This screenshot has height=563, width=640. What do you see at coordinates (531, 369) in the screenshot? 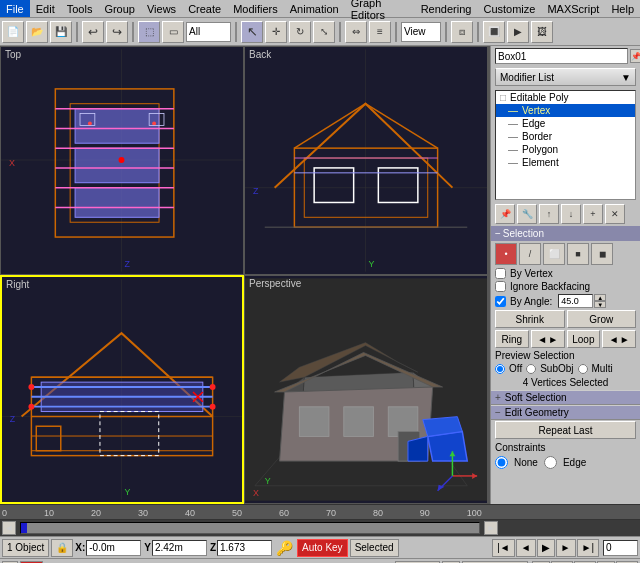
I see `preview-subobj-radio` at bounding box center [531, 369].